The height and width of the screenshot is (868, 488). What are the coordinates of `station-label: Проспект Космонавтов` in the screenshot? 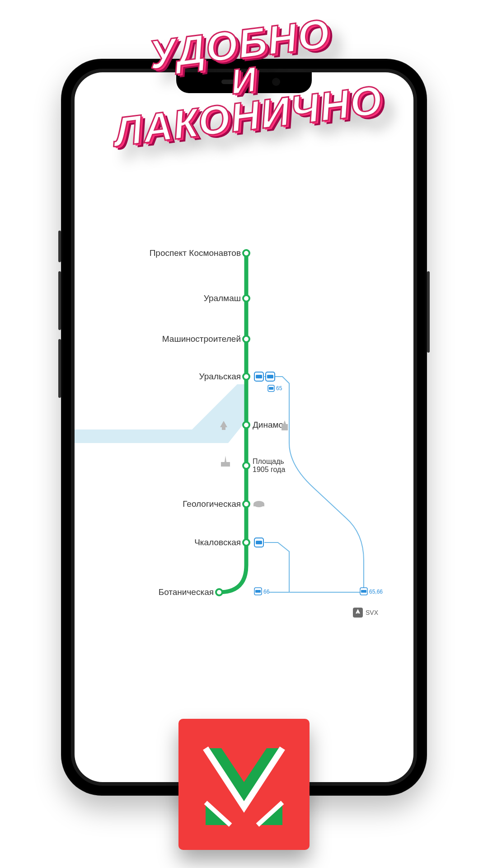 It's located at (195, 253).